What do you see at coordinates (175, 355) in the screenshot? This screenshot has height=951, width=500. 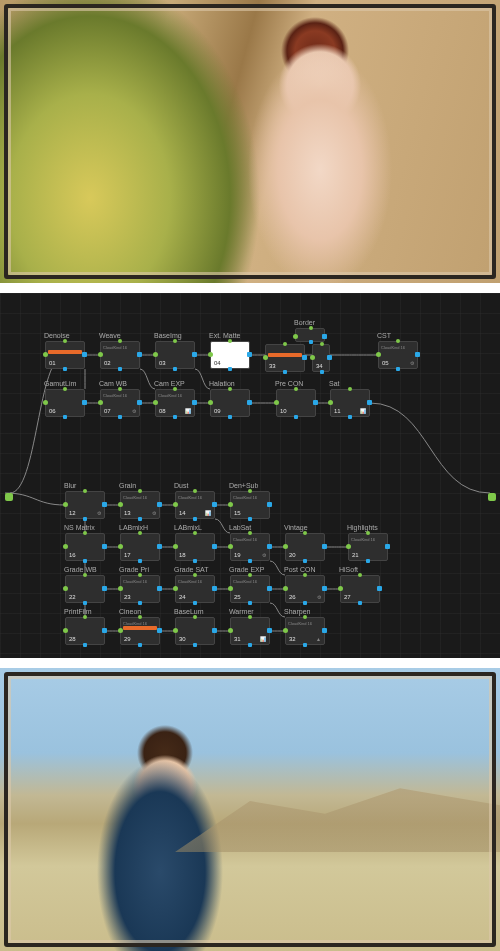 I see `node-baseimg: BaseImg03` at bounding box center [175, 355].